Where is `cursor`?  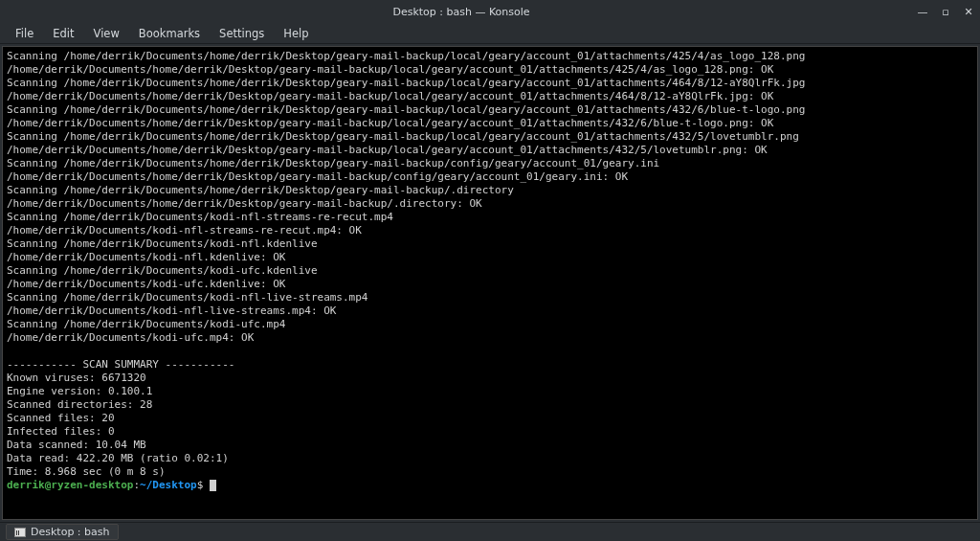
cursor is located at coordinates (212, 485).